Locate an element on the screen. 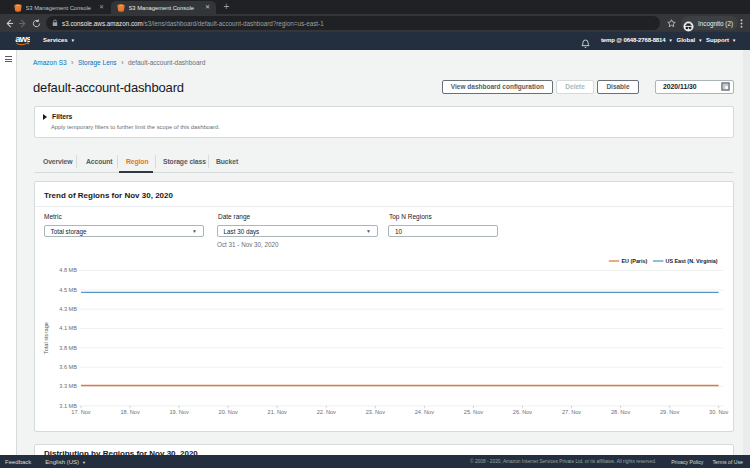 This screenshot has width=750, height=468. hamburger-menu-icon is located at coordinates (8, 59).